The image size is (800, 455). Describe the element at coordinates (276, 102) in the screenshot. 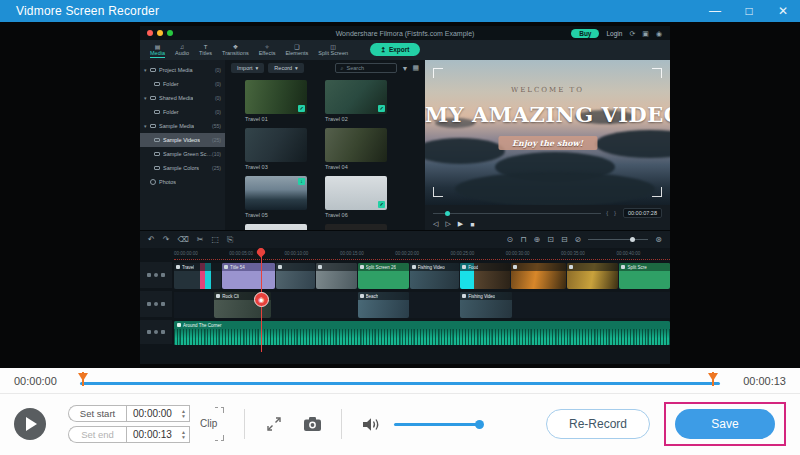

I see `media-item: ✓ Travel 01` at that location.